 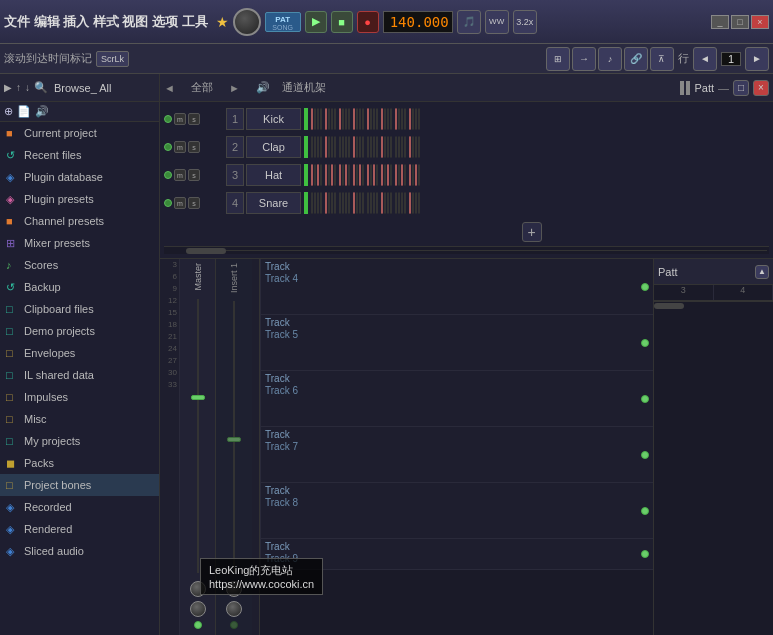 What do you see at coordinates (80, 265) in the screenshot?
I see `sidebar-item-scores: ♪ Scores` at bounding box center [80, 265].